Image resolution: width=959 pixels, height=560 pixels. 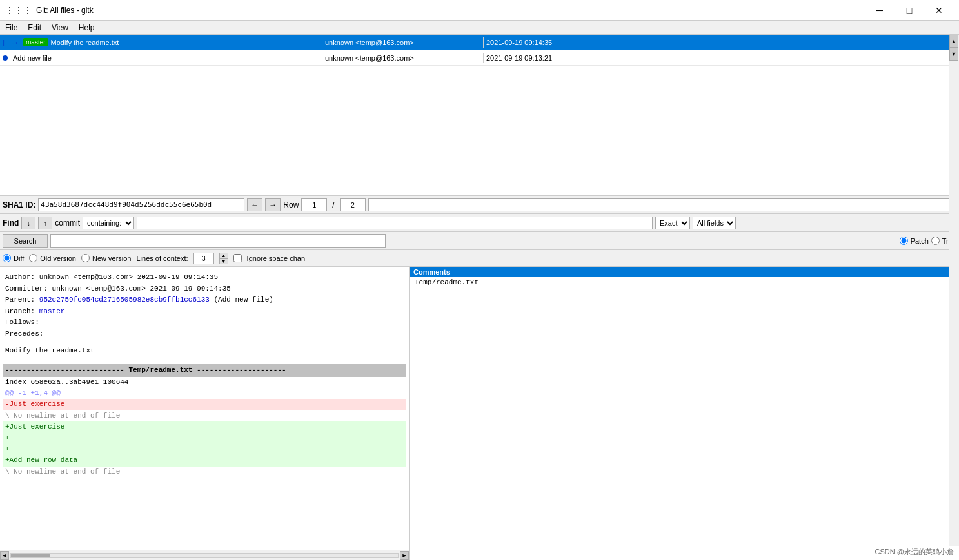 What do you see at coordinates (904, 241) in the screenshot?
I see `patch-radio` at bounding box center [904, 241].